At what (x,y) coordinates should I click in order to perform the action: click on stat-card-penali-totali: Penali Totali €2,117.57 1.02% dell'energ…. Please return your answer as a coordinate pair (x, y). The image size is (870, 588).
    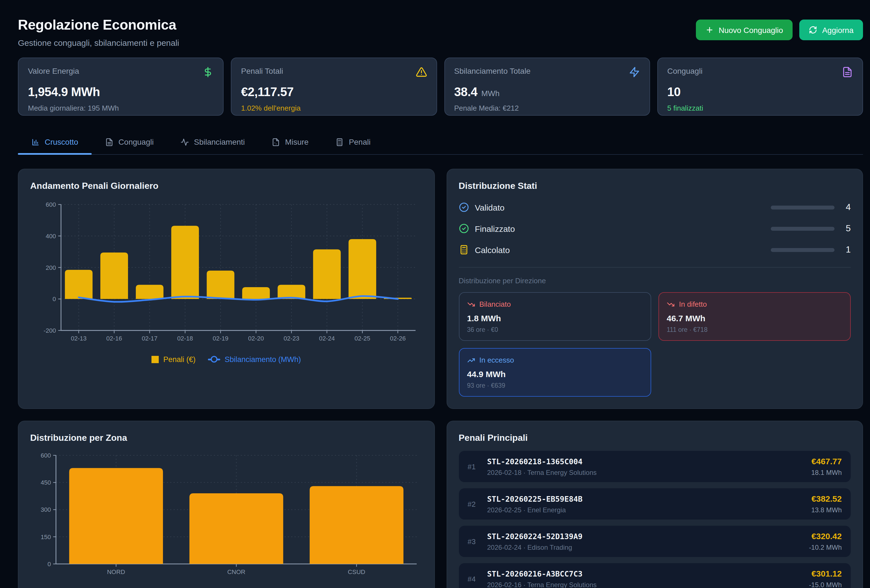
    Looking at the image, I should click on (334, 87).